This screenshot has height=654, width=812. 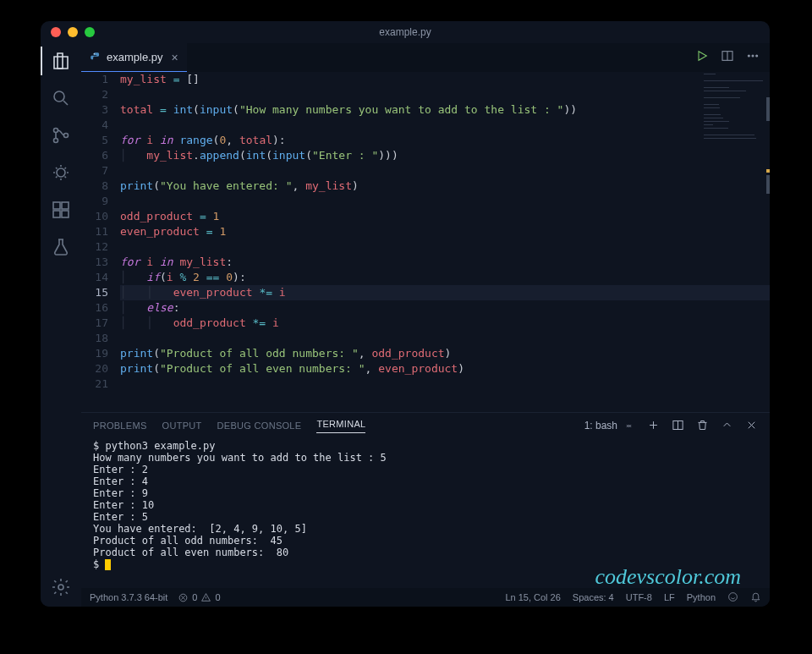 What do you see at coordinates (653, 426) in the screenshot?
I see `new-terminal-icon` at bounding box center [653, 426].